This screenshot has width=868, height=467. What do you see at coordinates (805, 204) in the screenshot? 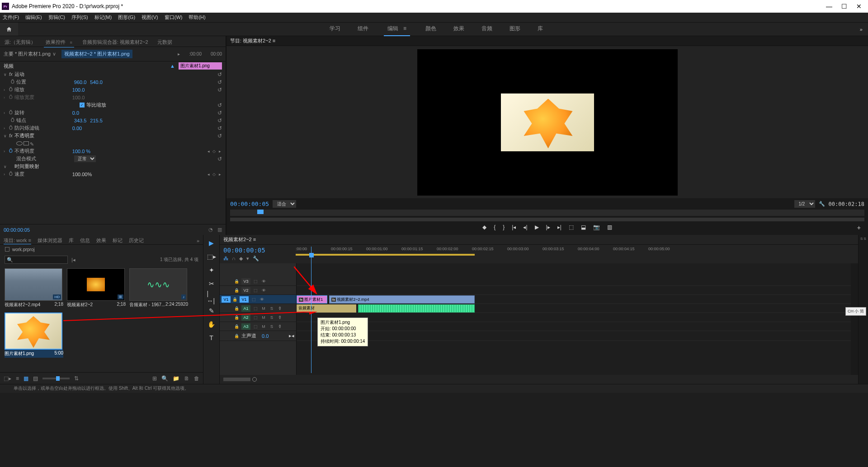
I see `resolution-select: 1/2` at bounding box center [805, 204].